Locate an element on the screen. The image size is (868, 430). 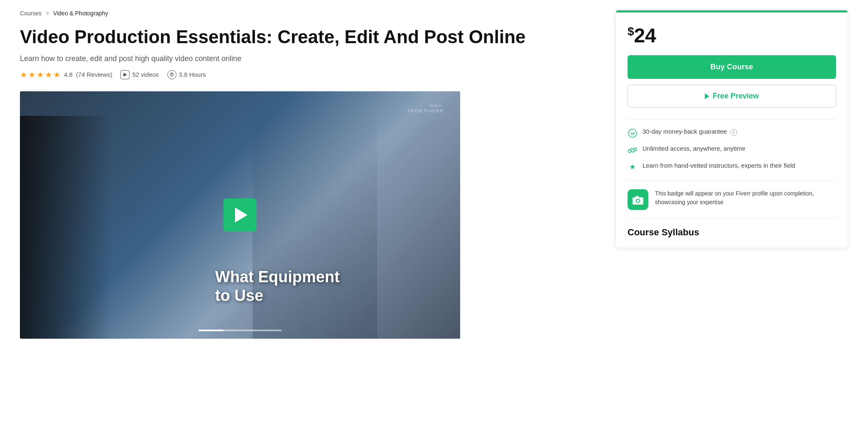
course-syllabus-section: Course Syllabus is located at coordinates (732, 233).